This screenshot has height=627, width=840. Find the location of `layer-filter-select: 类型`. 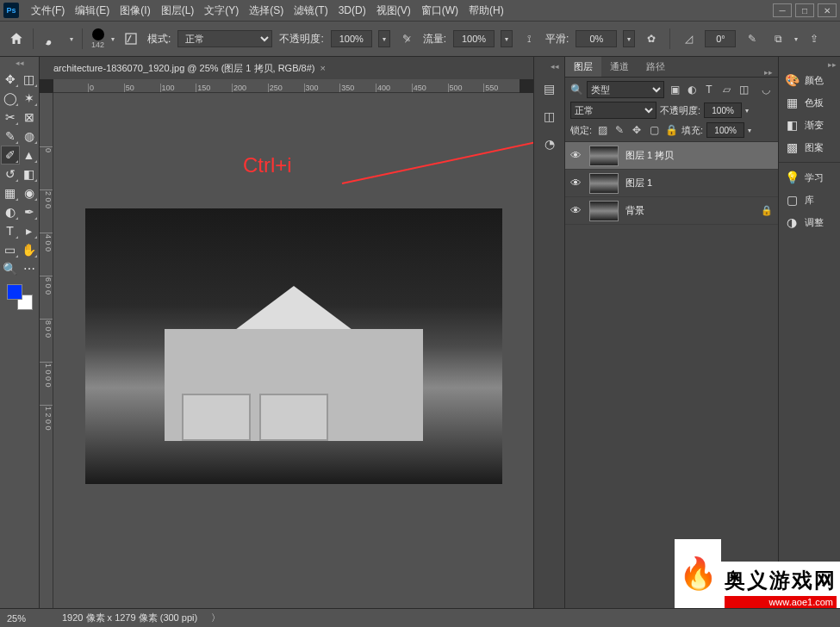

layer-filter-select: 类型 is located at coordinates (625, 90).